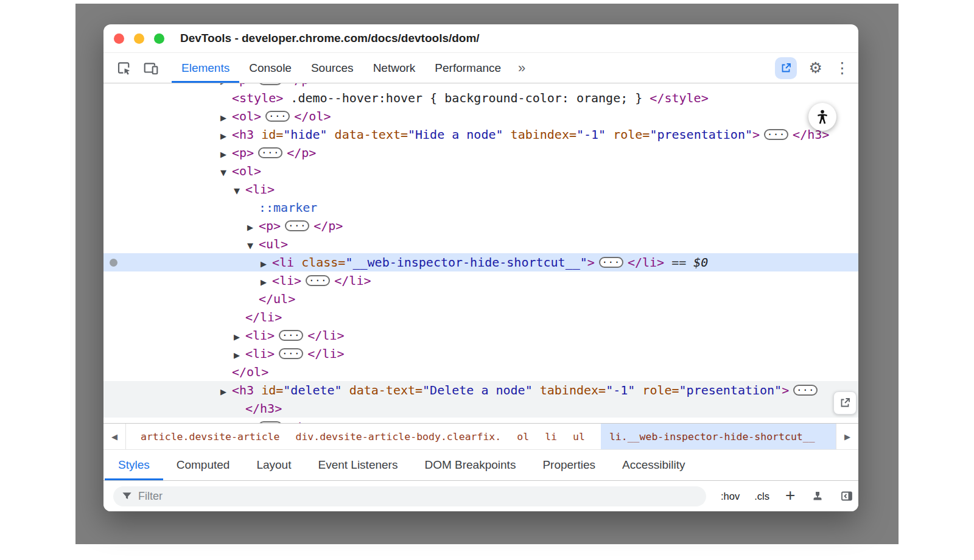  Describe the element at coordinates (394, 68) in the screenshot. I see `tab-network: Network` at that location.